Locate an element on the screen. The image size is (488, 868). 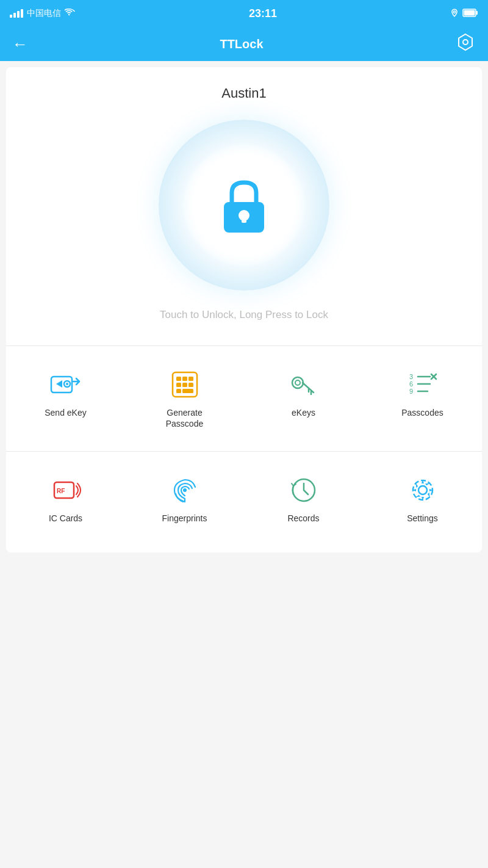
lock-button is located at coordinates (244, 205).